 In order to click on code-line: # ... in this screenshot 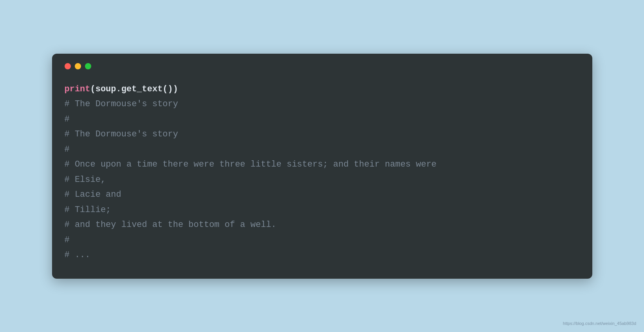, I will do `click(322, 256)`.